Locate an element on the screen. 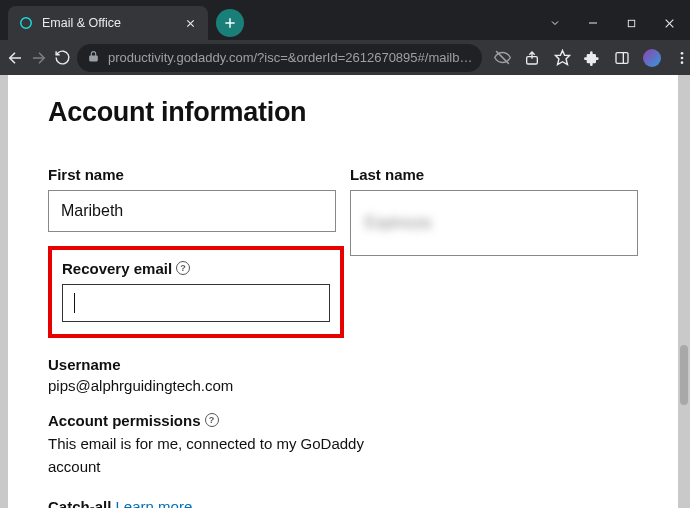 The height and width of the screenshot is (508, 690). permissions-section: Account permissions ? This email is for … is located at coordinates (343, 445).